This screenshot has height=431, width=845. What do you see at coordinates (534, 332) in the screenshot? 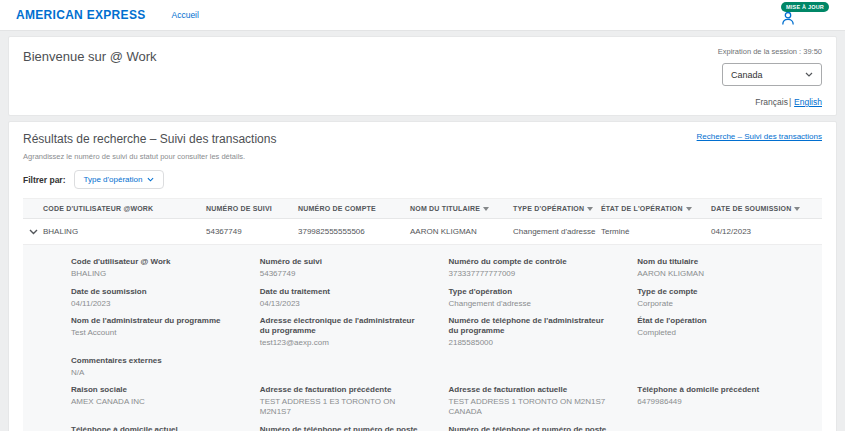
I see `detail-field: Numéro de téléphone de l'administrateur …` at bounding box center [534, 332].